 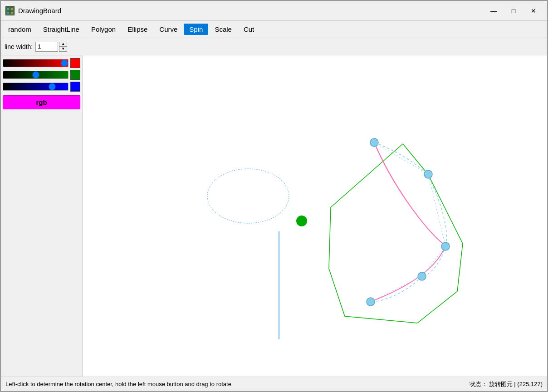 What do you see at coordinates (137, 29) in the screenshot?
I see `menu-item-ellipse: Ellipse` at bounding box center [137, 29].